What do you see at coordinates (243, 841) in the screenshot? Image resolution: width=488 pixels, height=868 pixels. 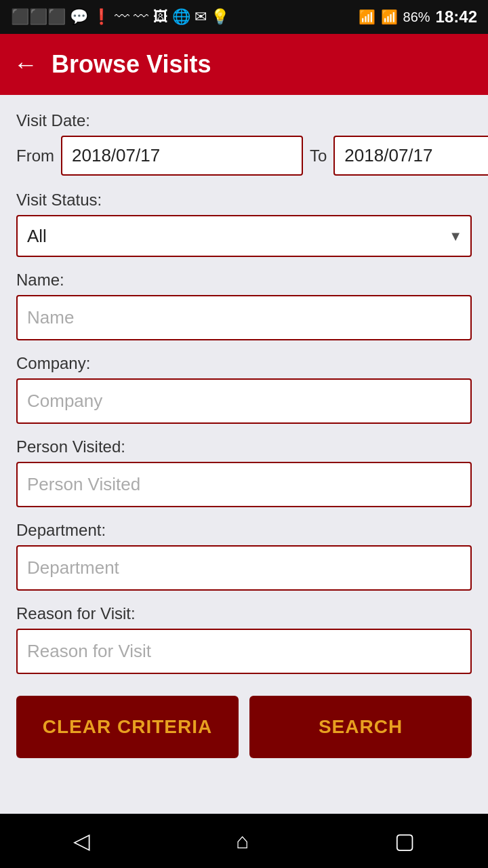 I see `nav-home-icon: ⌂` at bounding box center [243, 841].